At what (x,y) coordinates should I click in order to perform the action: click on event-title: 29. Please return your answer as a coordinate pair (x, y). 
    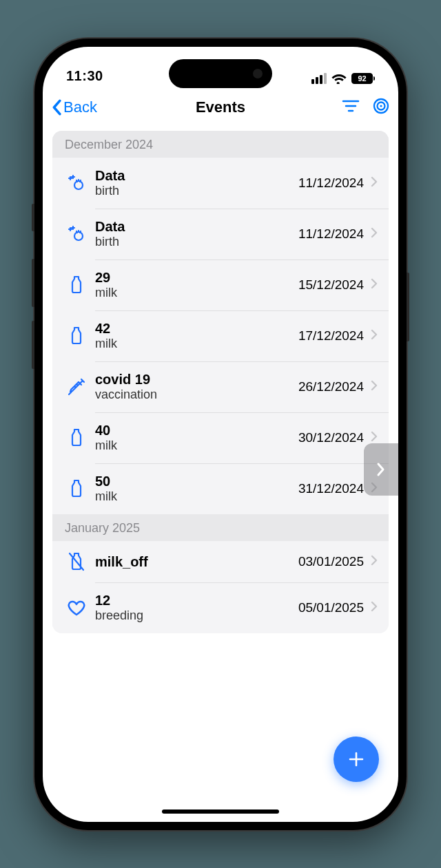
    Looking at the image, I should click on (197, 277).